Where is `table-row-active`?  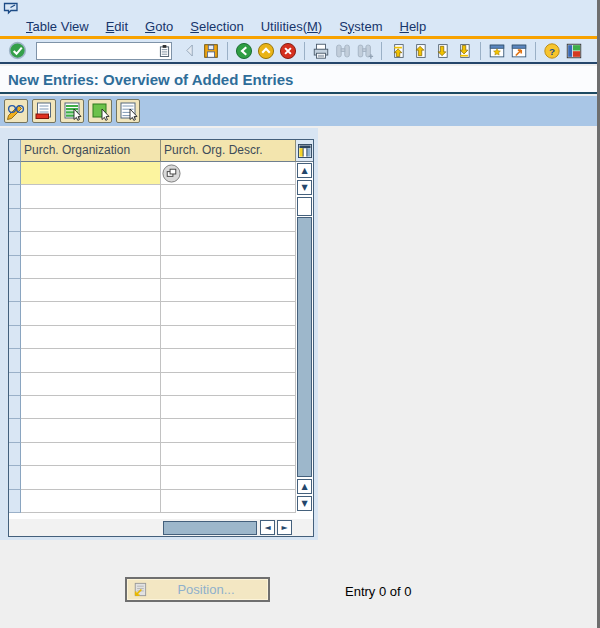
table-row-active is located at coordinates (152, 174).